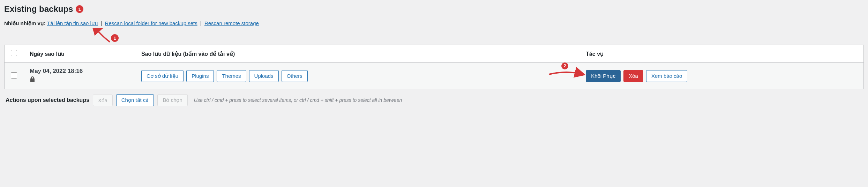 This screenshot has width=868, height=187. Describe the element at coordinates (298, 100) in the screenshot. I see `selection-hint: Use ctrl / cmd + press to select several…` at that location.